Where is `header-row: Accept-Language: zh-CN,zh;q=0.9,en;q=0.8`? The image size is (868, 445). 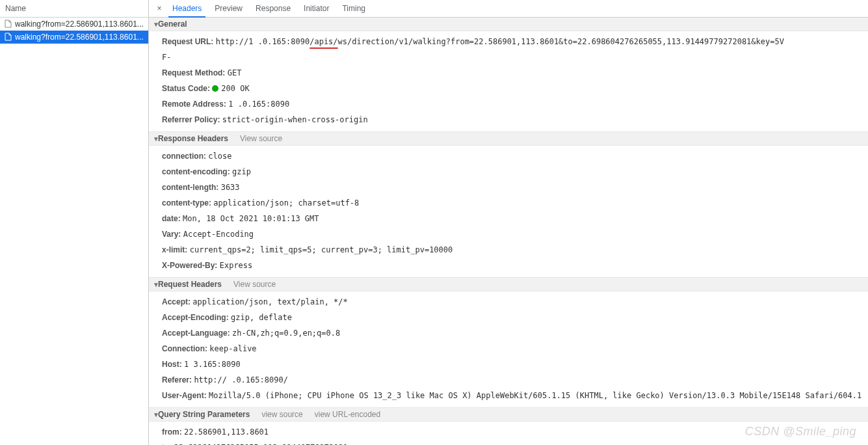 header-row: Accept-Language: zh-CN,zh;q=0.9,en;q=0.8 is located at coordinates (515, 333).